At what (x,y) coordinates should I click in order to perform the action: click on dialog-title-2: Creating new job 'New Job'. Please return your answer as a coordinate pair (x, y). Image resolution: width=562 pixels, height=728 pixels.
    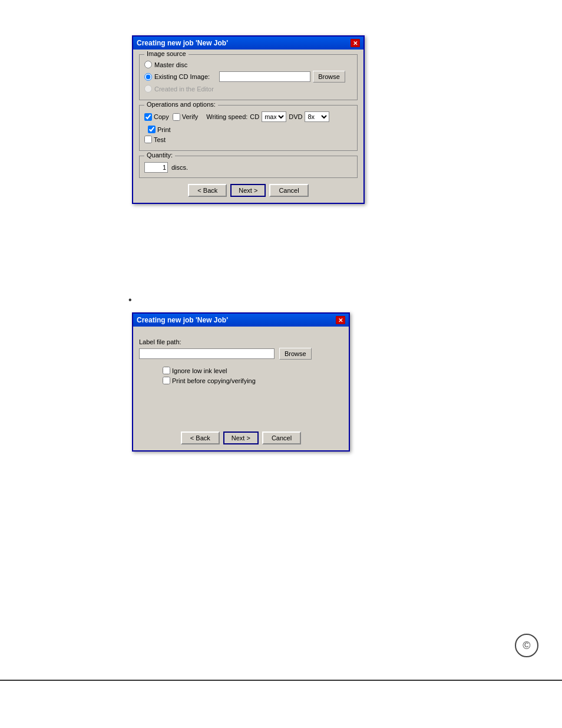
    Looking at the image, I should click on (183, 320).